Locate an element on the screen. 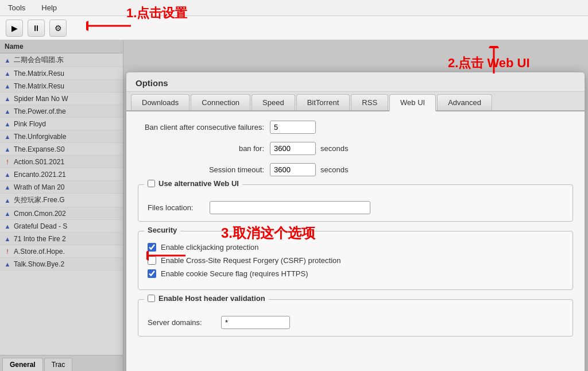 This screenshot has height=371, width=588. csrf-checkbox is located at coordinates (152, 261).